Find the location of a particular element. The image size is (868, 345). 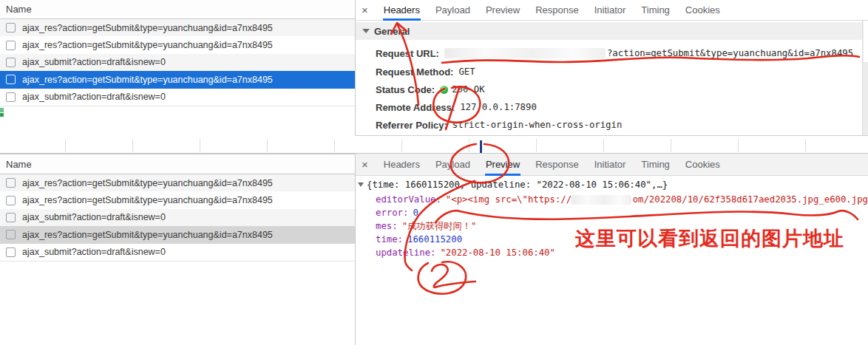

scrollbar-thumb is located at coordinates (866, 41).